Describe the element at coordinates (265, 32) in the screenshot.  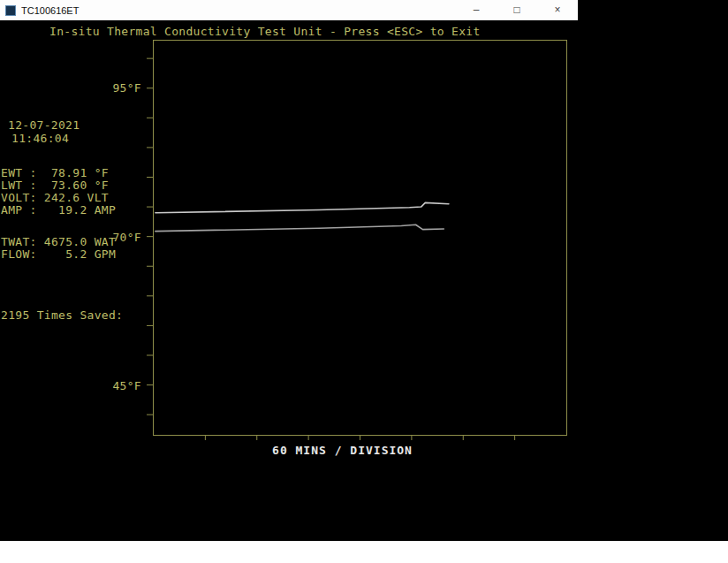
I see `console-title: In-situ Thermal Conductivity Test Unit -…` at that location.